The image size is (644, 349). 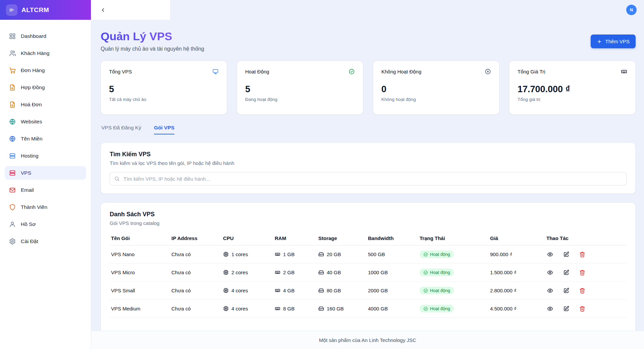 I want to click on stat-card-hoat-dong: Hoạt Động5Đang hoạt động, so click(x=300, y=88).